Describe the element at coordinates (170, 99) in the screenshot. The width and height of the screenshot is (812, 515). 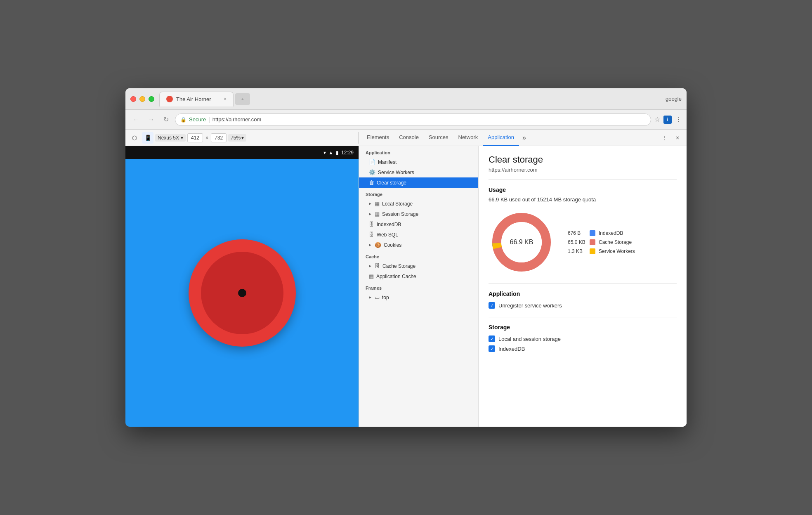
I see `tab-favicon` at that location.